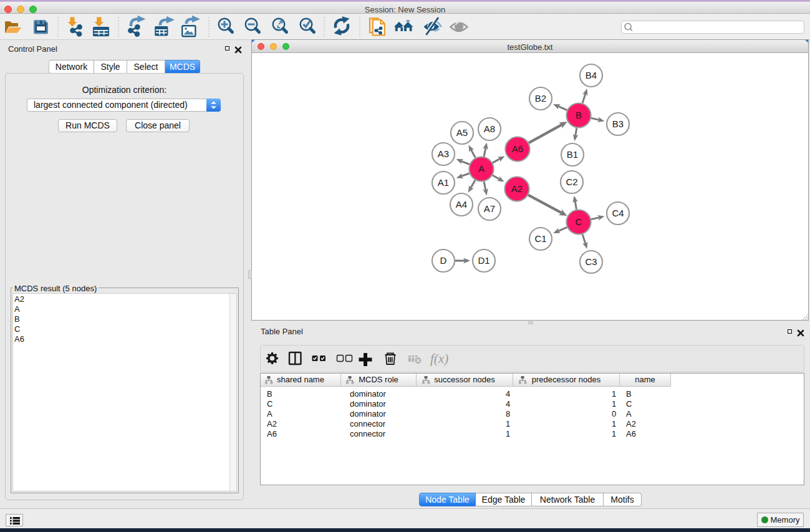 The width and height of the screenshot is (810, 532). Describe the element at coordinates (443, 182) in the screenshot. I see `svg-text: A1` at that location.